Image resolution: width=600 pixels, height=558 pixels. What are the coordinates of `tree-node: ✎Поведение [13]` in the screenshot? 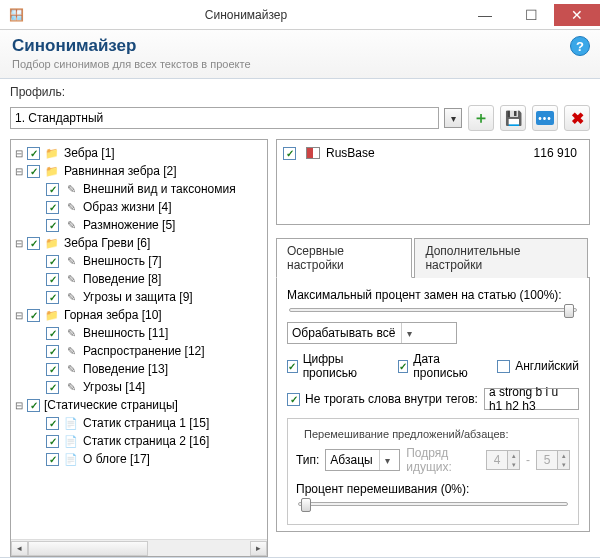 It's located at (148, 369).